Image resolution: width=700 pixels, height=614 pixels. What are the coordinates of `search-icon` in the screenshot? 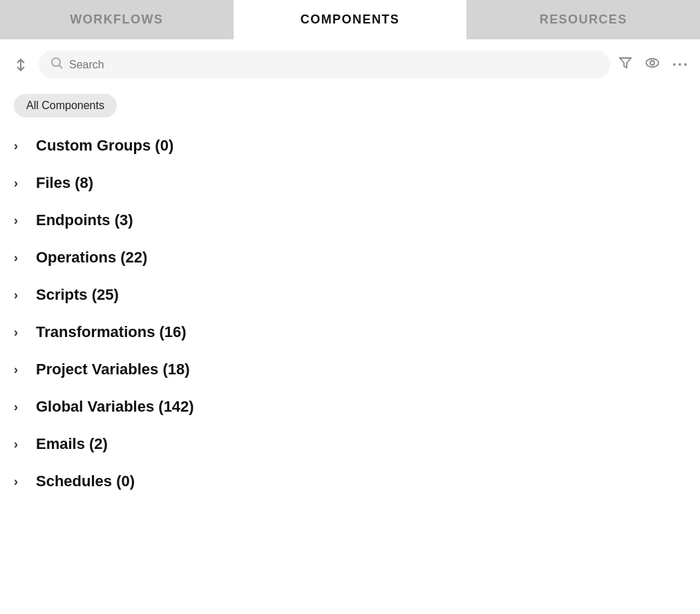 It's located at (57, 65).